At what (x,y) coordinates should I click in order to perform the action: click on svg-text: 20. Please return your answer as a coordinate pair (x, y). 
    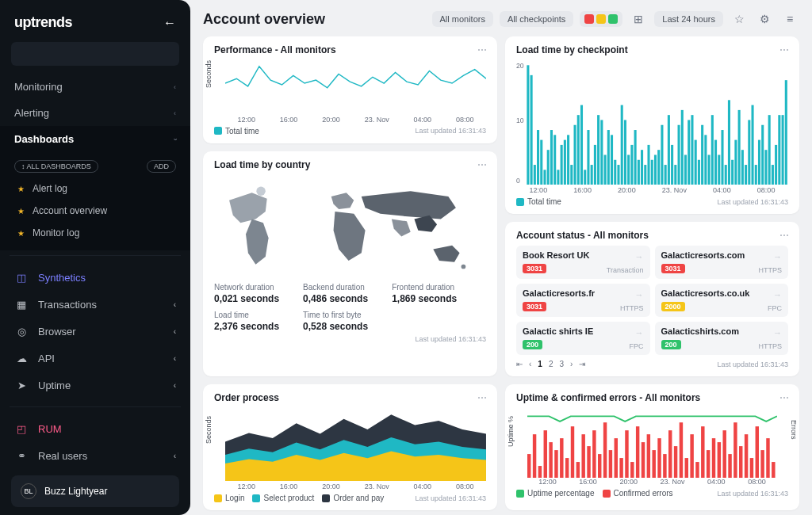
    Looking at the image, I should click on (520, 66).